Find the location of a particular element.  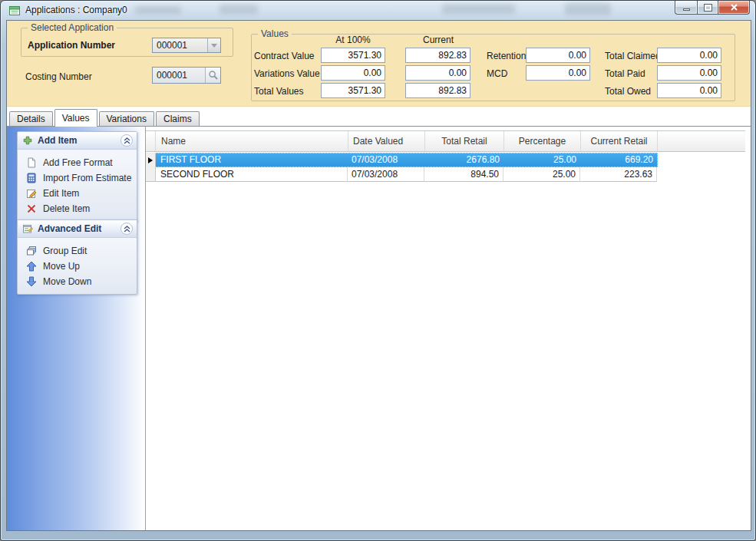

tab-values: Values is located at coordinates (76, 118).